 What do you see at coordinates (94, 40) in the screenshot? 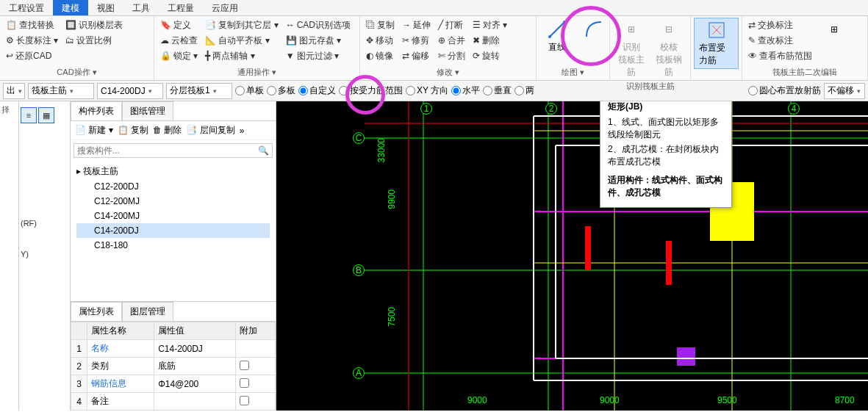
I see `cad-options: 🗂 设置比例` at bounding box center [94, 40].